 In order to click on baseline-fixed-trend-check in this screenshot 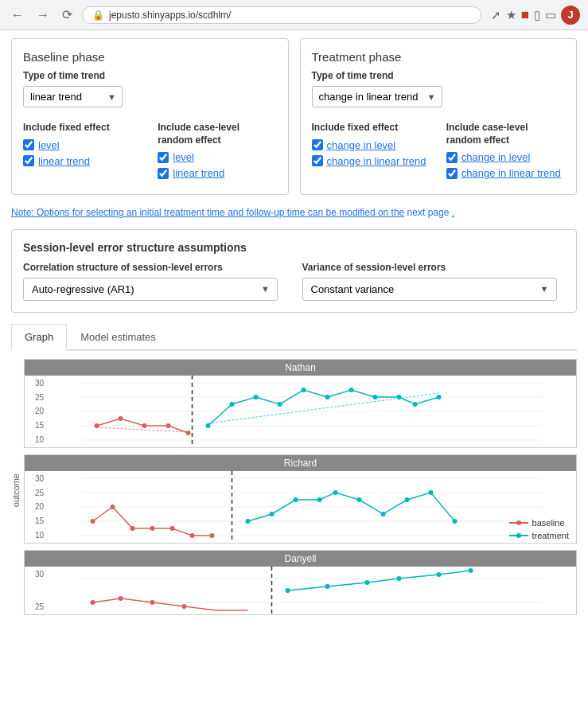, I will do `click(29, 161)`.